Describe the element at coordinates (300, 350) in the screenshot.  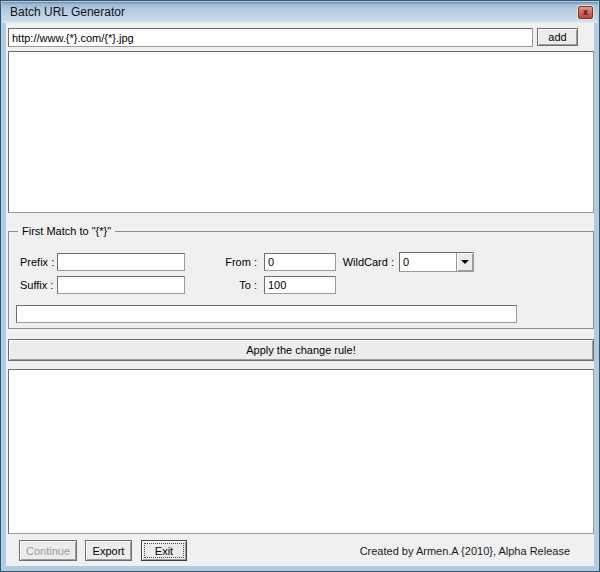
I see `apply-rule-button-label: Apply the change rule!` at that location.